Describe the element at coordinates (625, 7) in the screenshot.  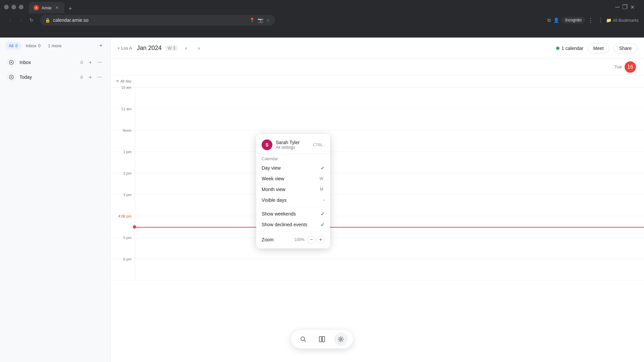
I see `restore-window-icon: ❐` at that location.